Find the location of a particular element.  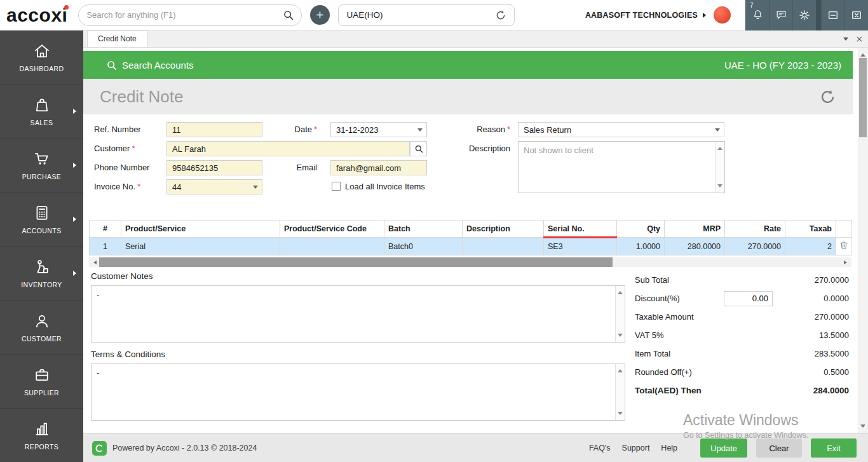

load-all-invoice-checkbox is located at coordinates (336, 186).